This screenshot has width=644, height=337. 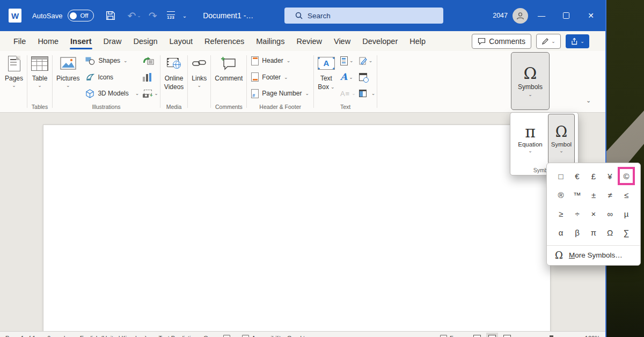 I want to click on signature-line-button: ⌄, so click(x=367, y=61).